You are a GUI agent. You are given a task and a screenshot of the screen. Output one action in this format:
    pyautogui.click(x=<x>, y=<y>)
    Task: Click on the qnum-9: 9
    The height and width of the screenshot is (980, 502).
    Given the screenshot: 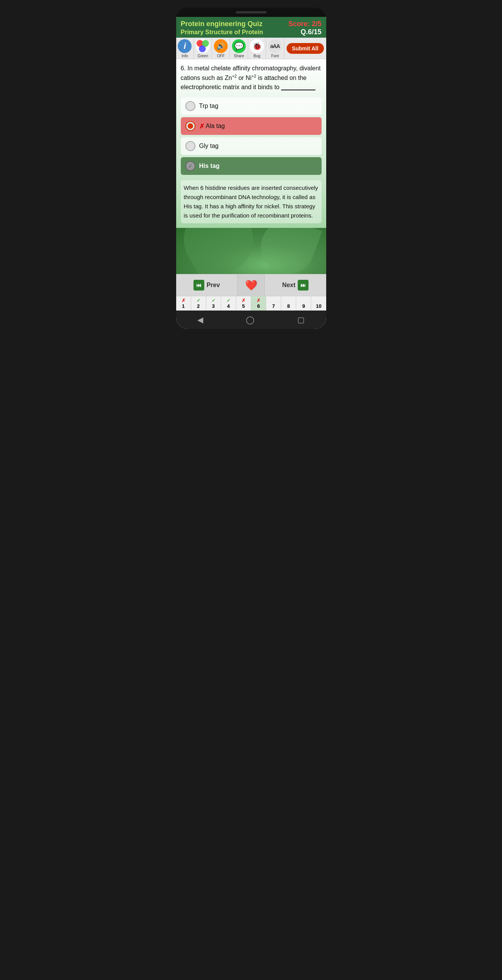 What is the action you would take?
    pyautogui.click(x=304, y=304)
    